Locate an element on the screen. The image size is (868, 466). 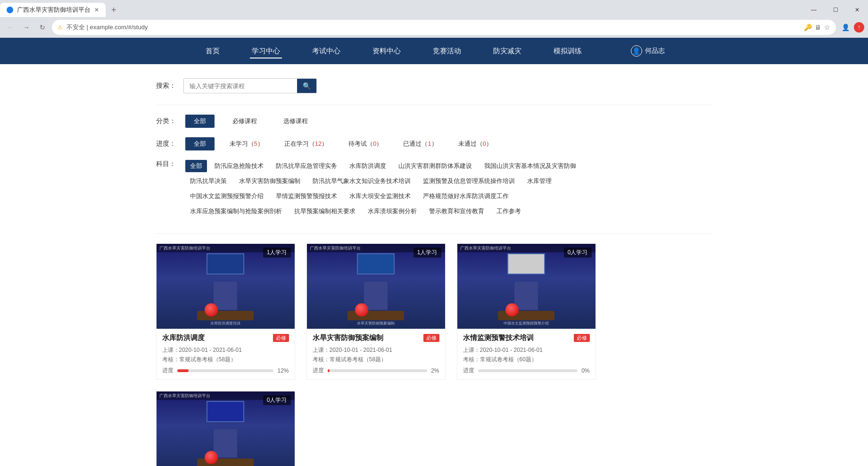
card-thumb-3: 水库防汛应急预案培训 广西水旱灾害防御培训平台 0人学习 is located at coordinates (225, 429).